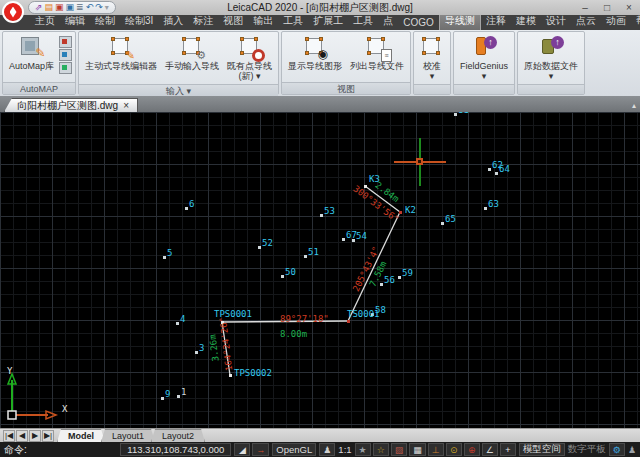 The height and width of the screenshot is (457, 640). I want to click on automap-symbols-icon, so click(66, 68).